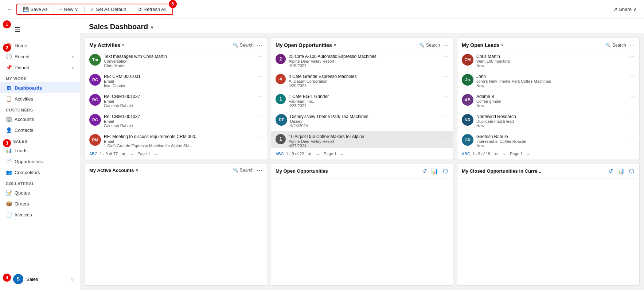 The image size is (644, 290). I want to click on list-item: AB Adame B Coffee grinder New ⋯, so click(548, 101).